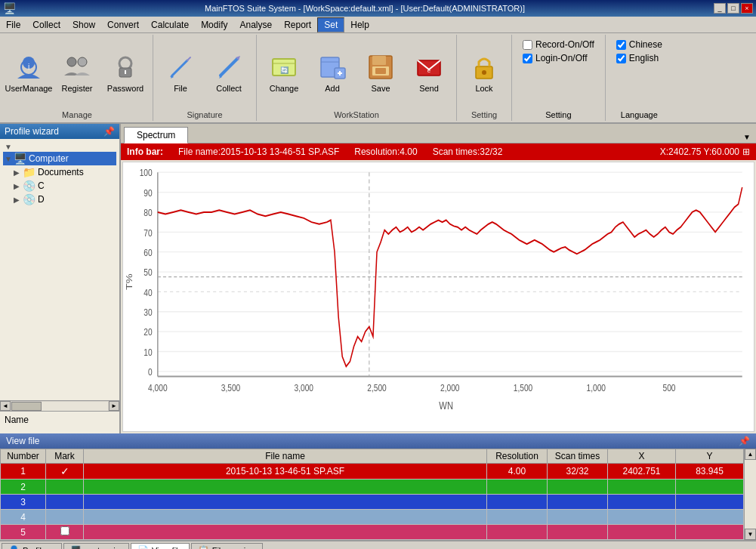 The width and height of the screenshot is (756, 549). Describe the element at coordinates (284, 72) in the screenshot. I see `change-button: 🔄 Change` at that location.